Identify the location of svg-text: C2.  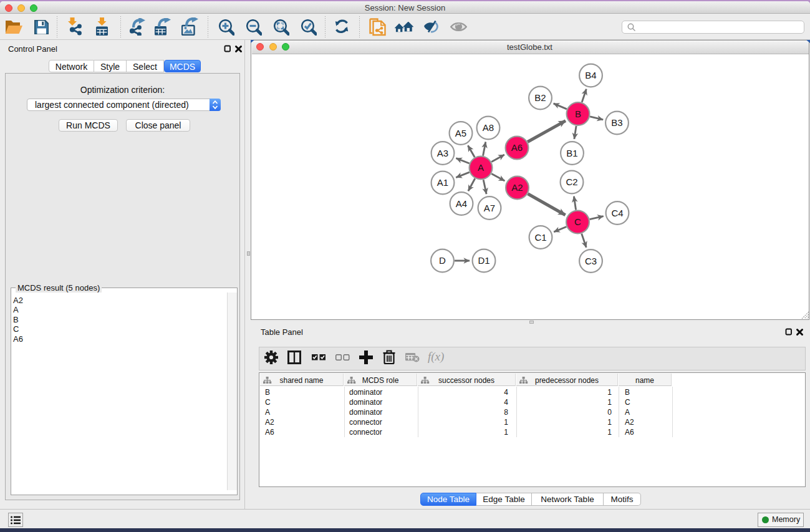
(571, 182).